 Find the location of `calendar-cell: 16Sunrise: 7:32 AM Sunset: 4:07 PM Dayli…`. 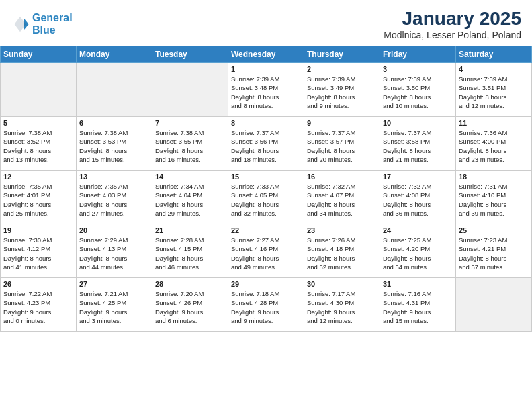

calendar-cell: 16Sunrise: 7:32 AM Sunset: 4:07 PM Dayli… is located at coordinates (343, 197).